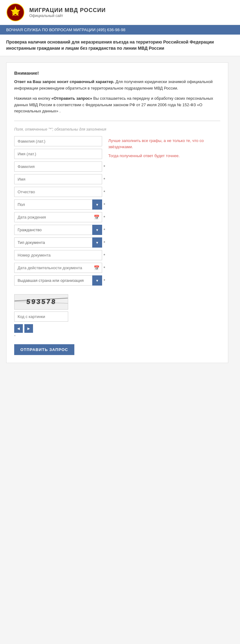  Describe the element at coordinates (117, 85) in the screenshot. I see `attention-paragraph1: Ответ на Ваш запрос носит справочный хар…` at that location.